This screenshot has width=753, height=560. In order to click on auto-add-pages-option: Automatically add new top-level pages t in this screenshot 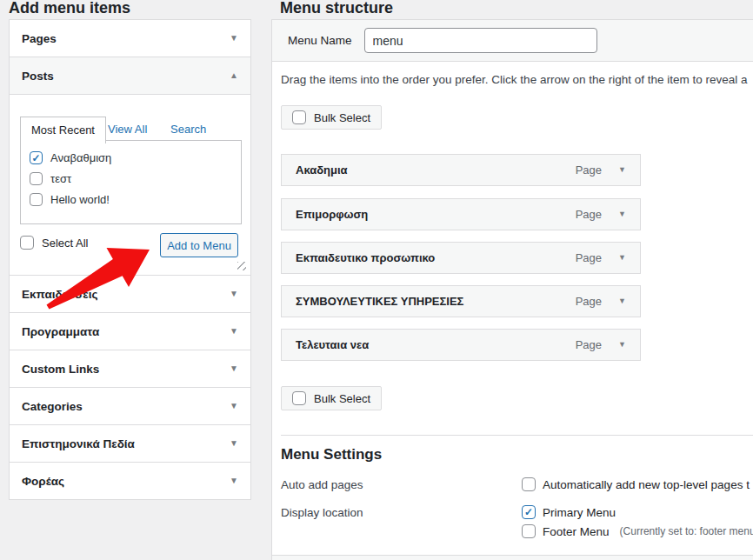, I will do `click(636, 484)`.